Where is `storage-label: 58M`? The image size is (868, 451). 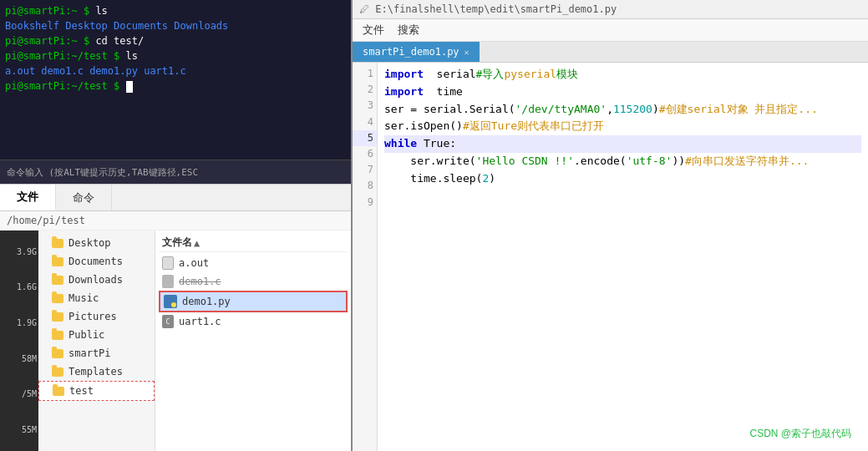
storage-label: 58M is located at coordinates (19, 359).